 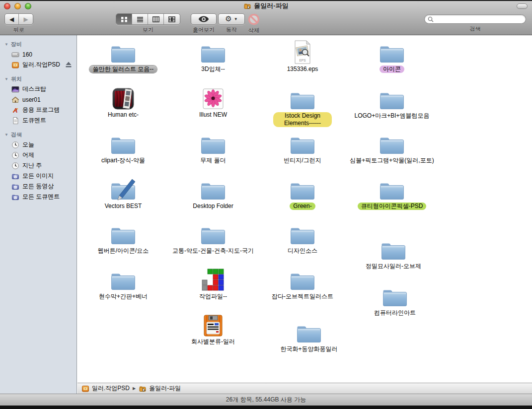 What do you see at coordinates (266, 6) in the screenshot?
I see `title-bar: 올일러-파일` at bounding box center [266, 6].